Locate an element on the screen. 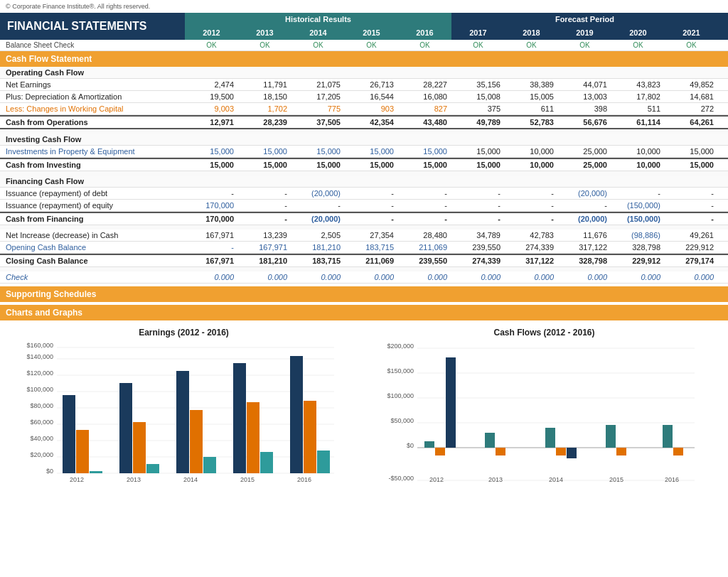 The width and height of the screenshot is (728, 577). svg-text: $140,000 is located at coordinates (40, 357).